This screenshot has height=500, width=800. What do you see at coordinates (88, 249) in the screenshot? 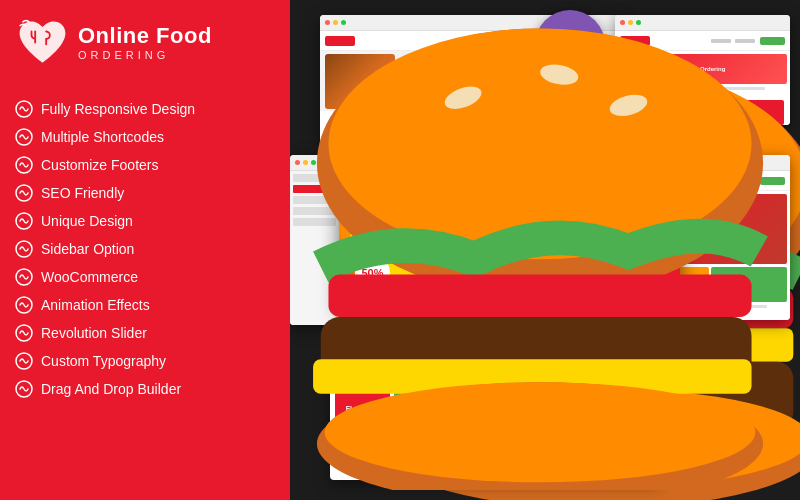
I see `feature-label-sidebar-option: Sidebar Option` at bounding box center [88, 249].